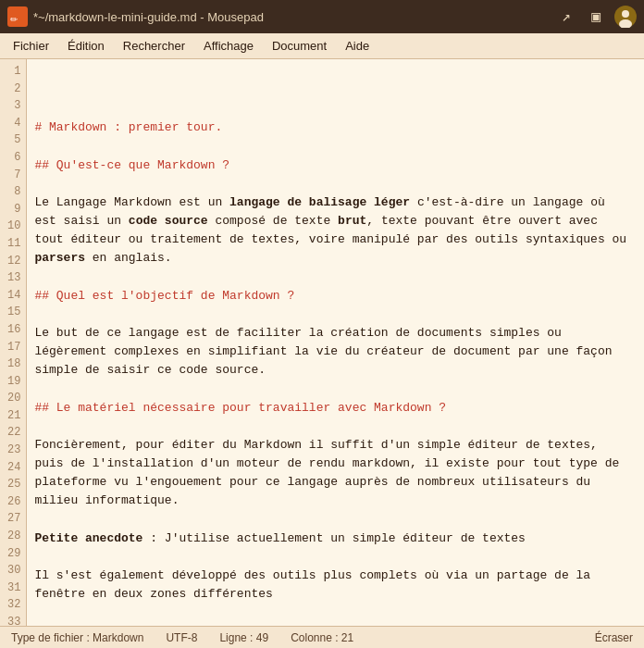 This screenshot has width=644, height=648. What do you see at coordinates (14, 365) in the screenshot?
I see `line-number: 18` at bounding box center [14, 365].